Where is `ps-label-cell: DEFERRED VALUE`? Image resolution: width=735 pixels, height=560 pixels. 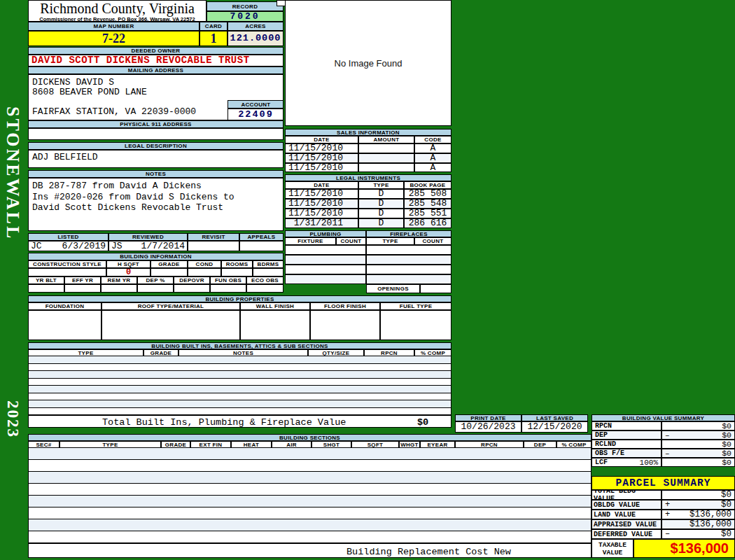
ps-label-cell: DEFERRED VALUE is located at coordinates (626, 534).